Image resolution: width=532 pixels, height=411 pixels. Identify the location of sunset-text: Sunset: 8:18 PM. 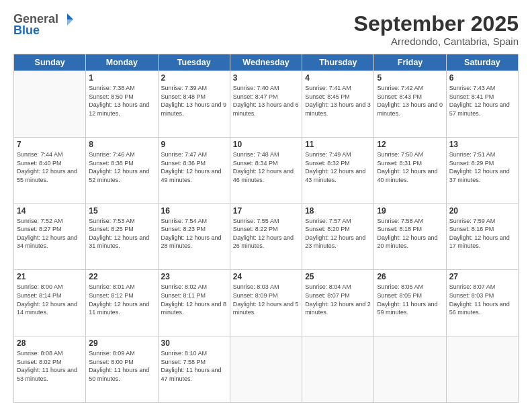
(399, 229).